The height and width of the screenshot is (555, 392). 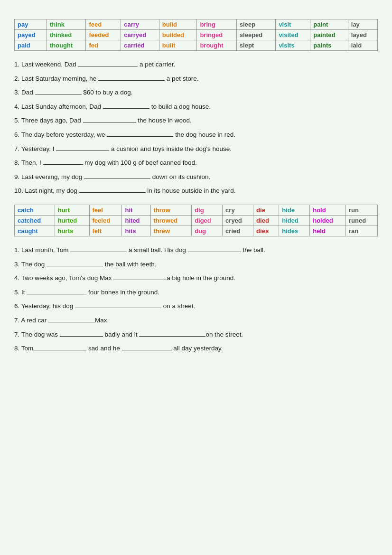 What do you see at coordinates (294, 231) in the screenshot?
I see `table2-cell: hides` at bounding box center [294, 231].